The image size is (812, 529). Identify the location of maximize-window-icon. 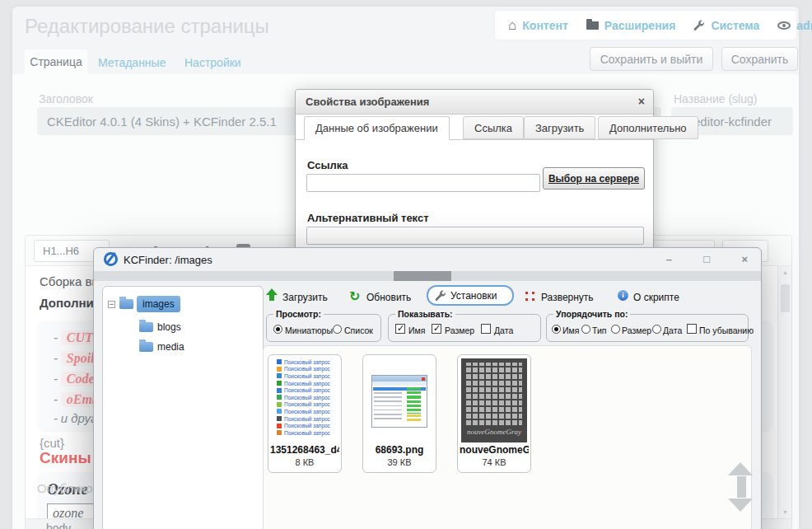
(530, 297).